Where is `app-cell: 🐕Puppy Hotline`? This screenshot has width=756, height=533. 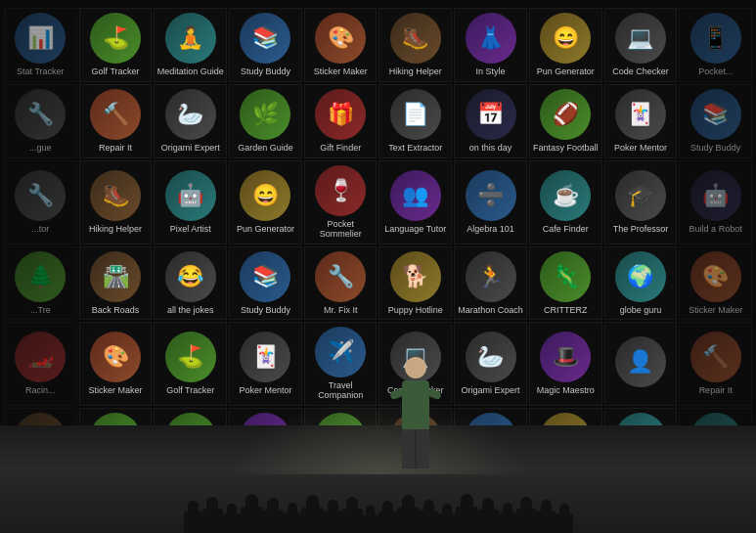 app-cell: 🐕Puppy Hotline is located at coordinates (415, 284).